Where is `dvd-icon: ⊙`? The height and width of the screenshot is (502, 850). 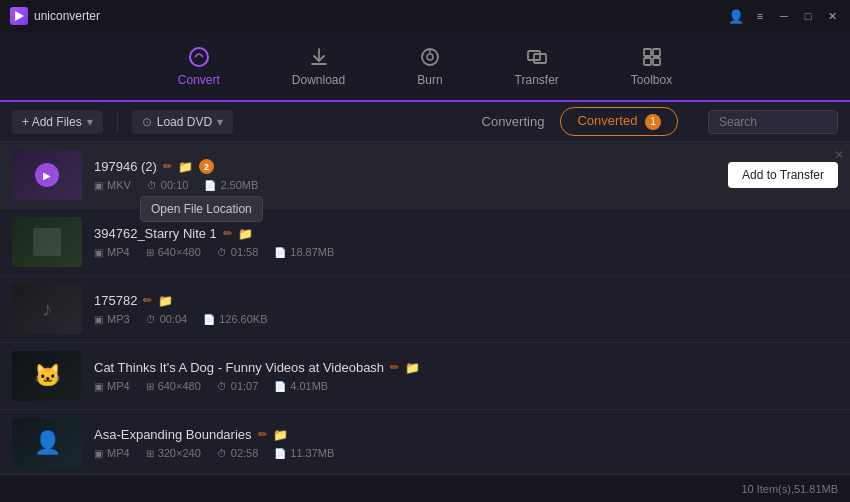
dvd-icon: ⊙ is located at coordinates (147, 122).